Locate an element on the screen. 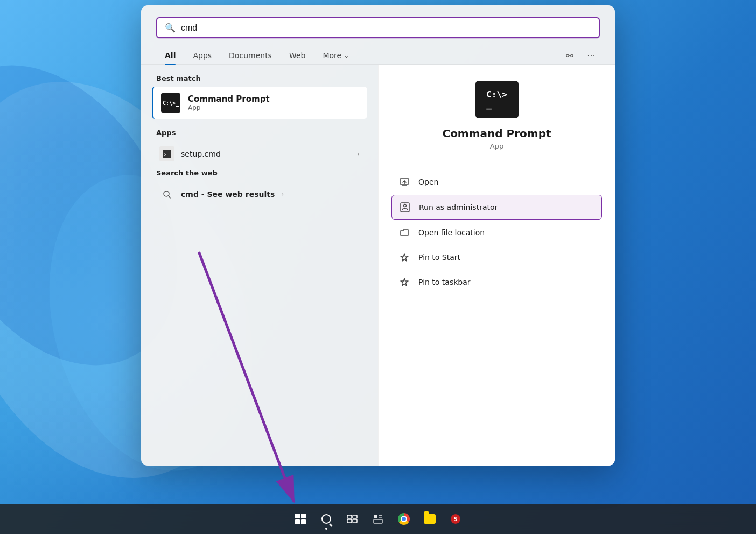 The width and height of the screenshot is (756, 534). search-web-suffix: - See web results is located at coordinates (237, 194).